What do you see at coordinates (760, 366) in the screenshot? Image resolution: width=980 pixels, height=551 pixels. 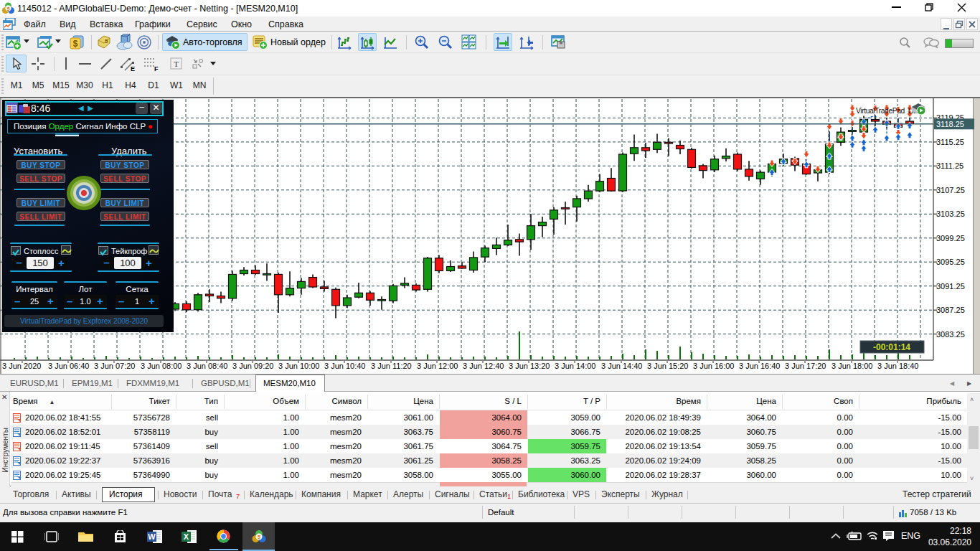 I see `svg-text: 3 Jun 16:40` at bounding box center [760, 366].